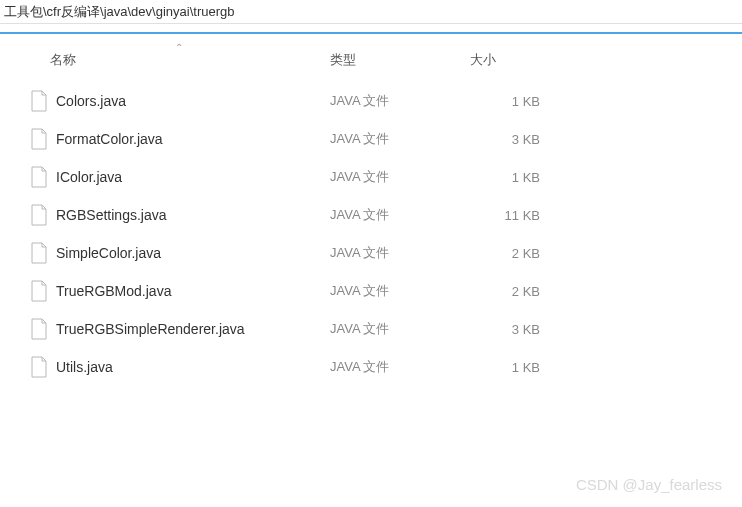 Image resolution: width=742 pixels, height=507 pixels. What do you see at coordinates (193, 215) in the screenshot?
I see `file-name: RGBSettings.java` at bounding box center [193, 215].